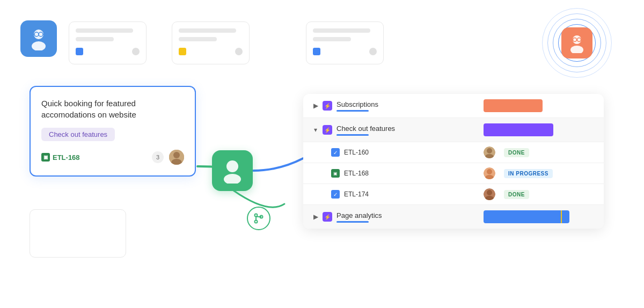  Describe the element at coordinates (78, 233) in the screenshot. I see `bottom-left-card` at that location.